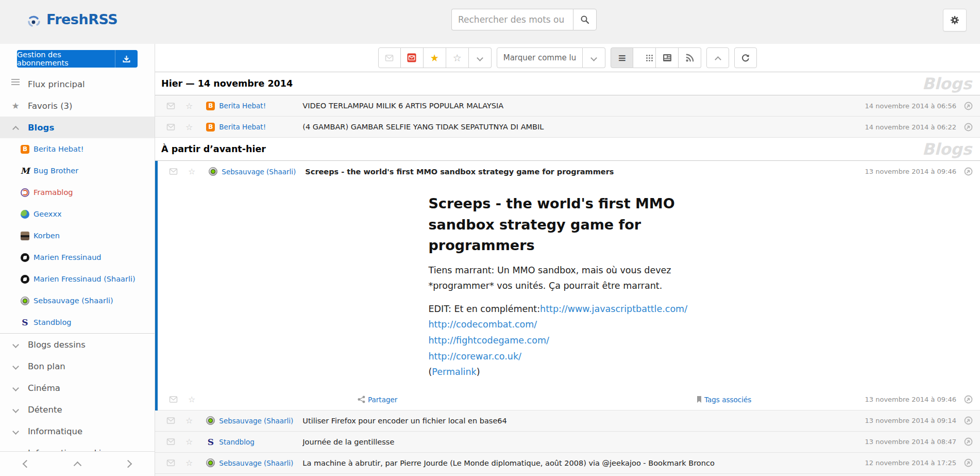  I want to click on sidebar-item-favoris: ★ Favoris (3), so click(77, 106).